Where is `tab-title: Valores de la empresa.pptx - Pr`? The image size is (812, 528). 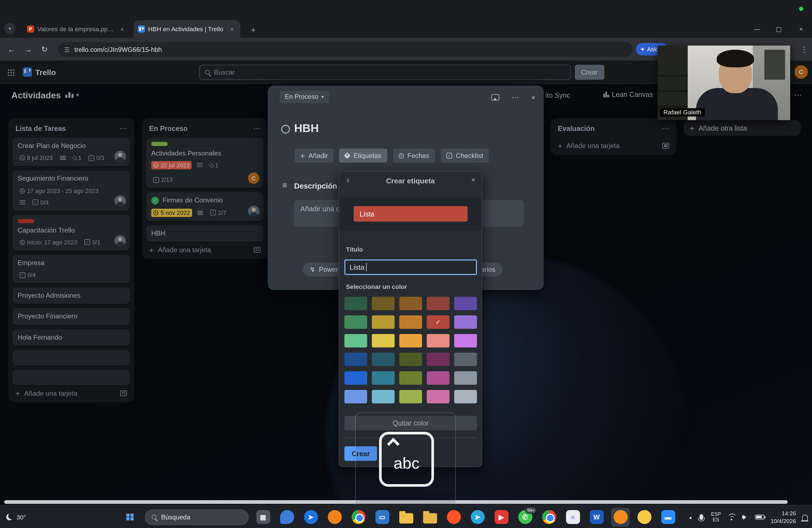 tab-title: Valores de la empresa.pptx - Pr is located at coordinates (76, 29).